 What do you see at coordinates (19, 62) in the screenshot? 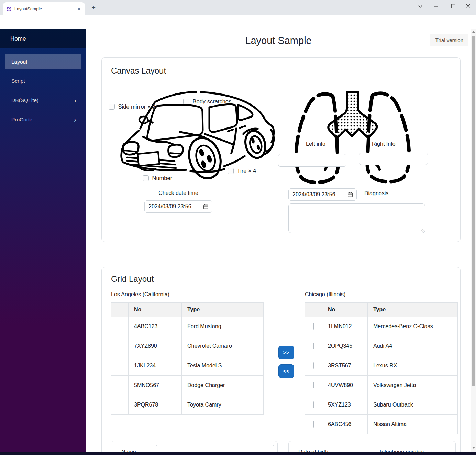
I see `sidebar-item-label: Layout` at bounding box center [19, 62].